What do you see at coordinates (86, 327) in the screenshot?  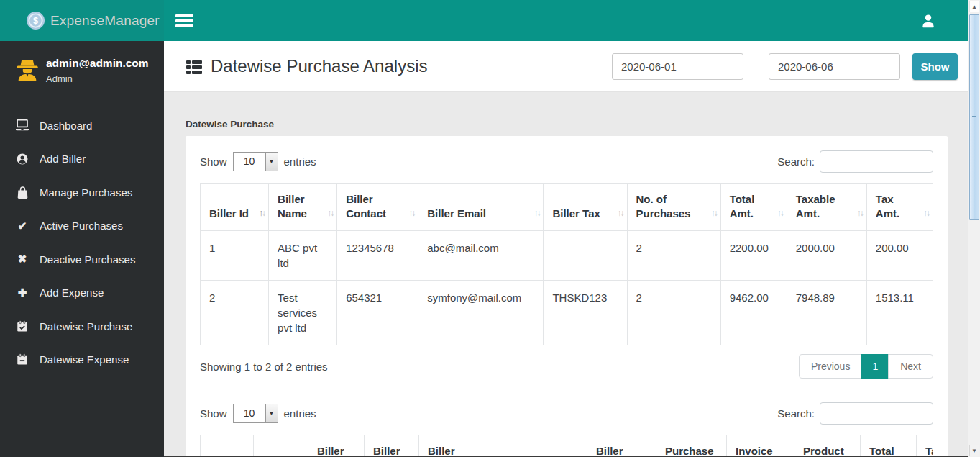 I see `sidebar-item-label: Datewise Purchase` at bounding box center [86, 327].